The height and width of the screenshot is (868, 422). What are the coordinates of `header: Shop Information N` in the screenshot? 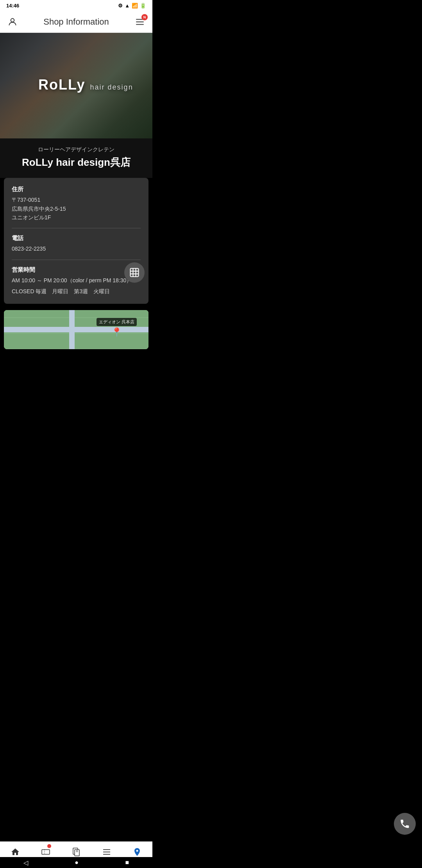 It's located at (76, 22).